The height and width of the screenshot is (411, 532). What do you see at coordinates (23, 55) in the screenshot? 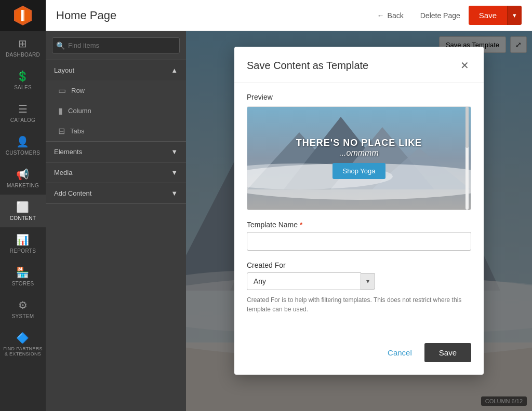
I see `sidebar-item-label: DASHBOARD` at bounding box center [23, 55].